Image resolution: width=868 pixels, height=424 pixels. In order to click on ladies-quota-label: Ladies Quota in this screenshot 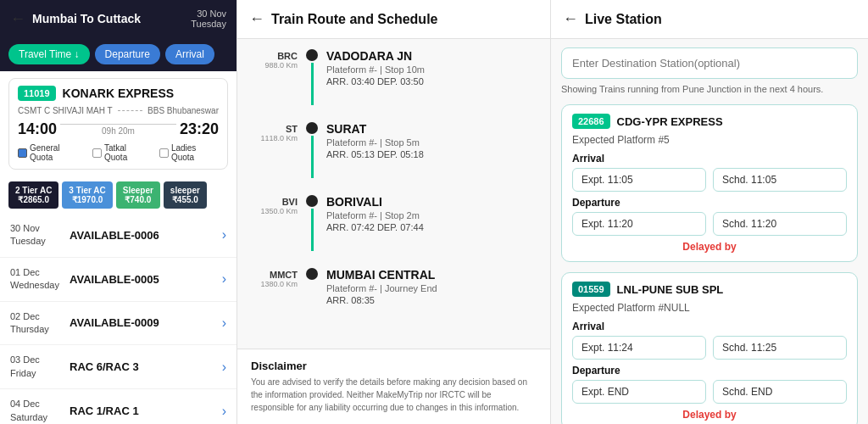, I will do `click(195, 153)`.